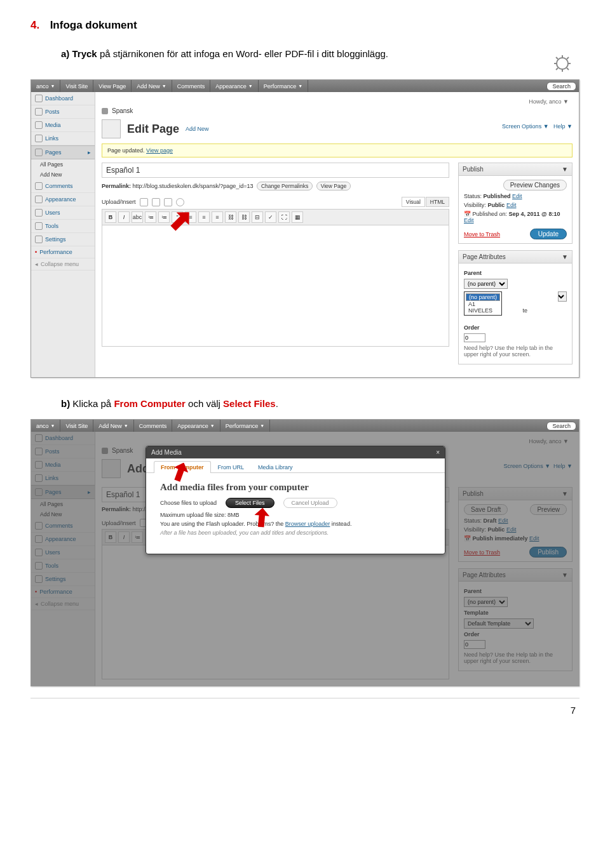  Describe the element at coordinates (39, 186) in the screenshot. I see `comments-icon` at that location.